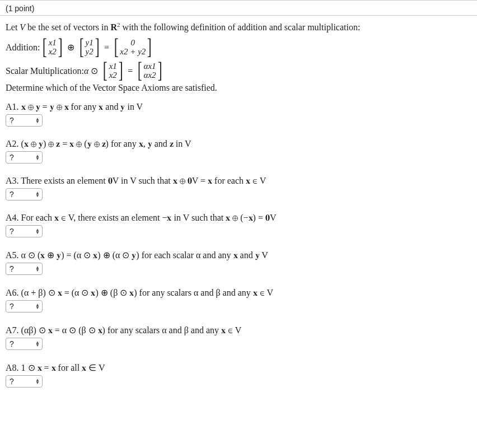 Image resolution: width=477 pixels, height=448 pixels. What do you see at coordinates (238, 114) in the screenshot?
I see `axiom-a1: A1. 𝐱 ⊕ 𝐲 = 𝐲 ⊕ 𝐱 for any 𝐱 and 𝐲 in V ?…` at bounding box center [238, 114].